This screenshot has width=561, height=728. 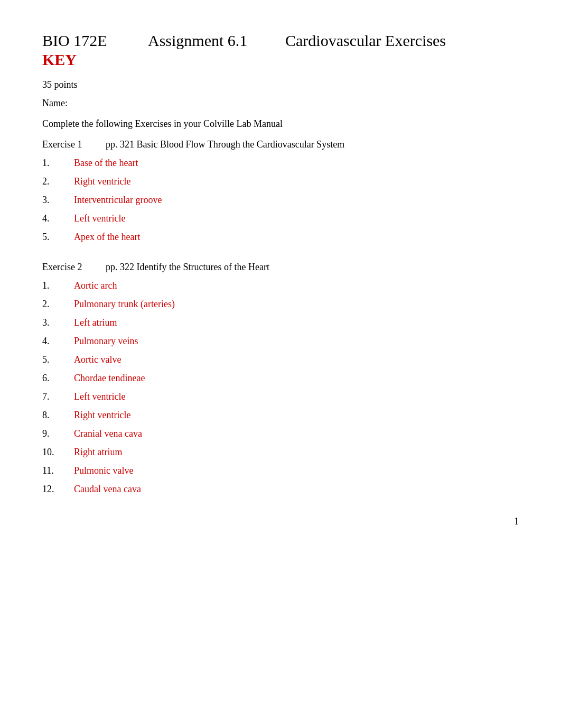 I want to click on item-answer: Apex of the heart, so click(x=107, y=237).